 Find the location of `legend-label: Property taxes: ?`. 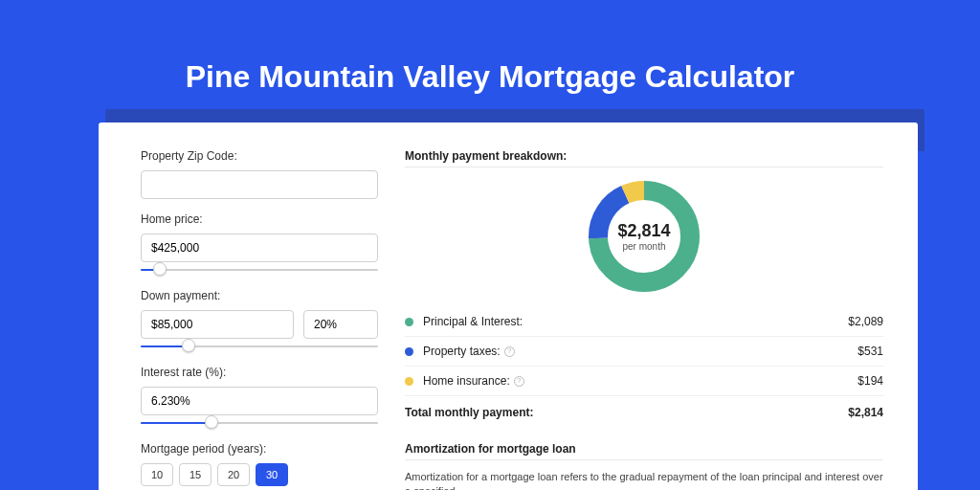

legend-label: Property taxes: ? is located at coordinates (640, 351).